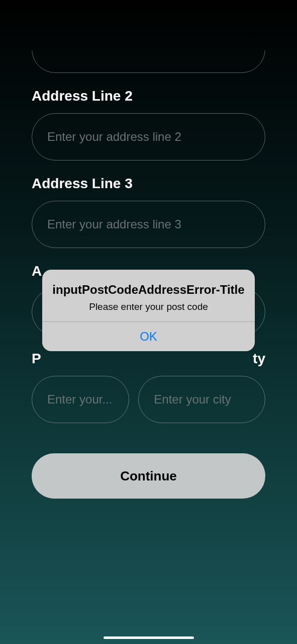 The width and height of the screenshot is (297, 644). Describe the element at coordinates (36, 359) in the screenshot. I see `post-label-partial: P` at that location.